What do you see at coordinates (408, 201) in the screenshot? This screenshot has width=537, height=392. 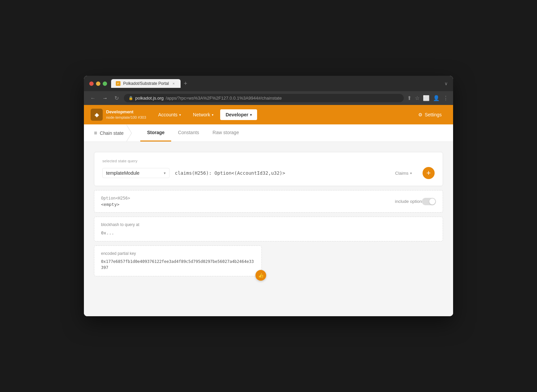 I see `include-option-label: include option` at bounding box center [408, 201].